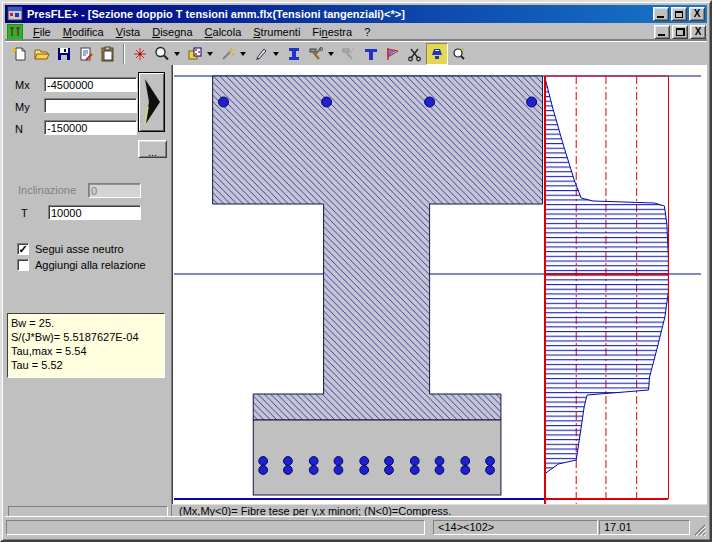 This screenshot has width=712, height=542. Describe the element at coordinates (698, 32) in the screenshot. I see `child-close-button: X` at that location.